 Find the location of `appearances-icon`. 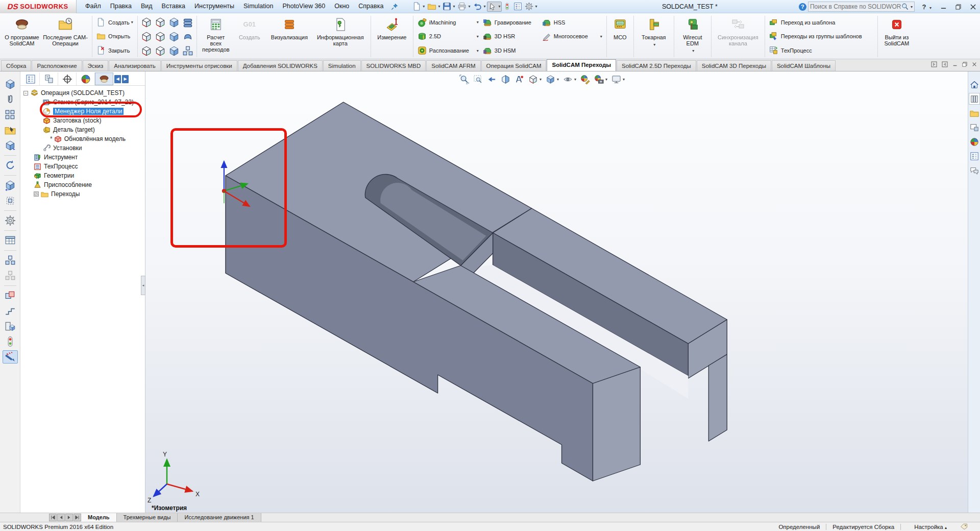

appearances-icon is located at coordinates (974, 142).